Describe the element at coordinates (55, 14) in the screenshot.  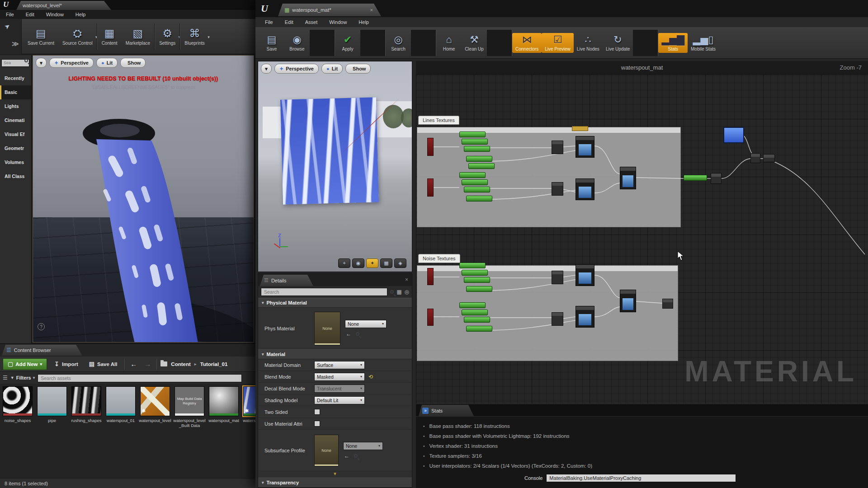
I see `menu-item: Window` at that location.